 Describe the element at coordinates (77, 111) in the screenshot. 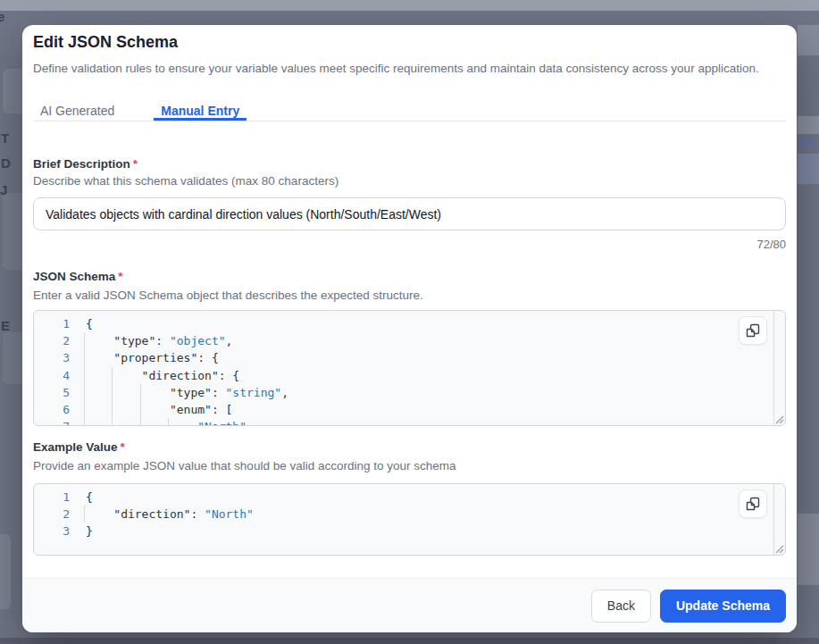

I see `tab-ai-generated: AI Generated` at that location.